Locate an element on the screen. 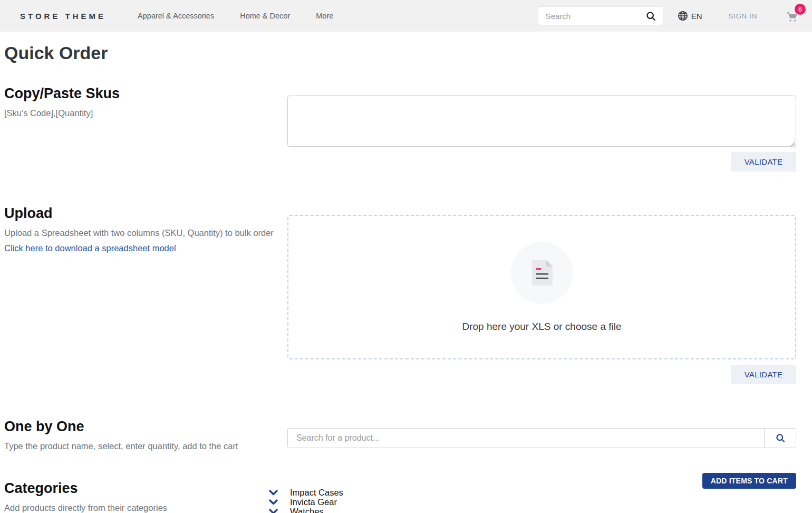  main-nav: Apparel & Accessories Home & Decor More is located at coordinates (235, 16).